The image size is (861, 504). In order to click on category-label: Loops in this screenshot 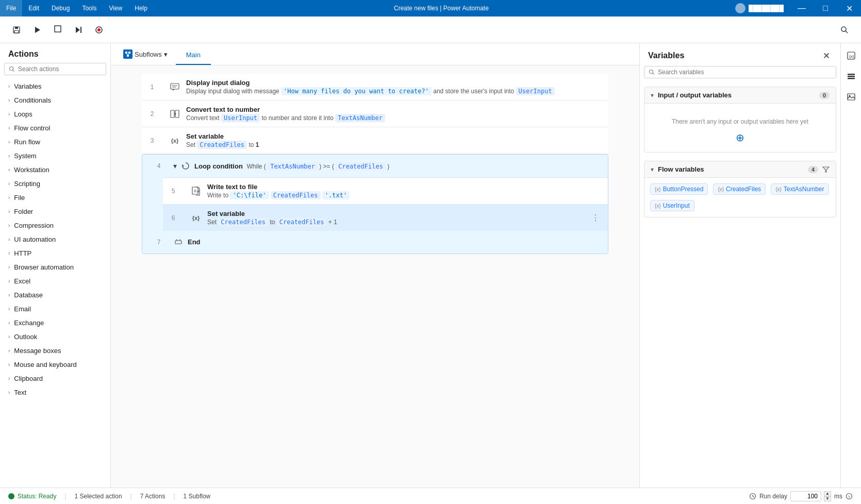, I will do `click(23, 114)`.